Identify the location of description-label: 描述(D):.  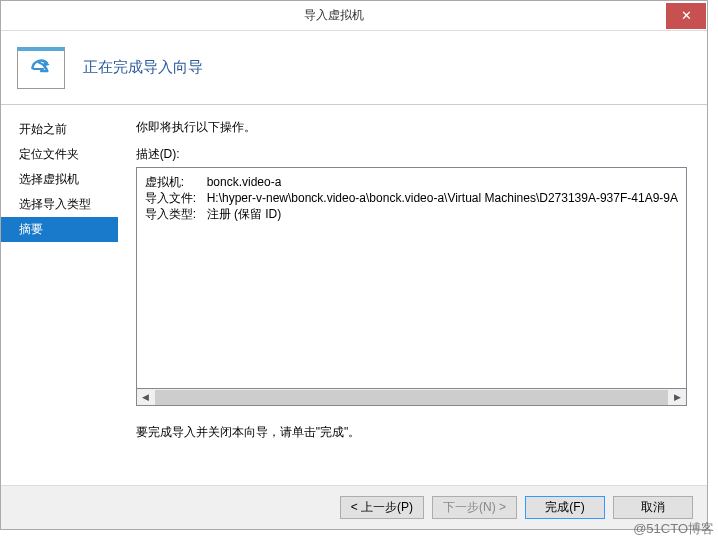
(412, 154).